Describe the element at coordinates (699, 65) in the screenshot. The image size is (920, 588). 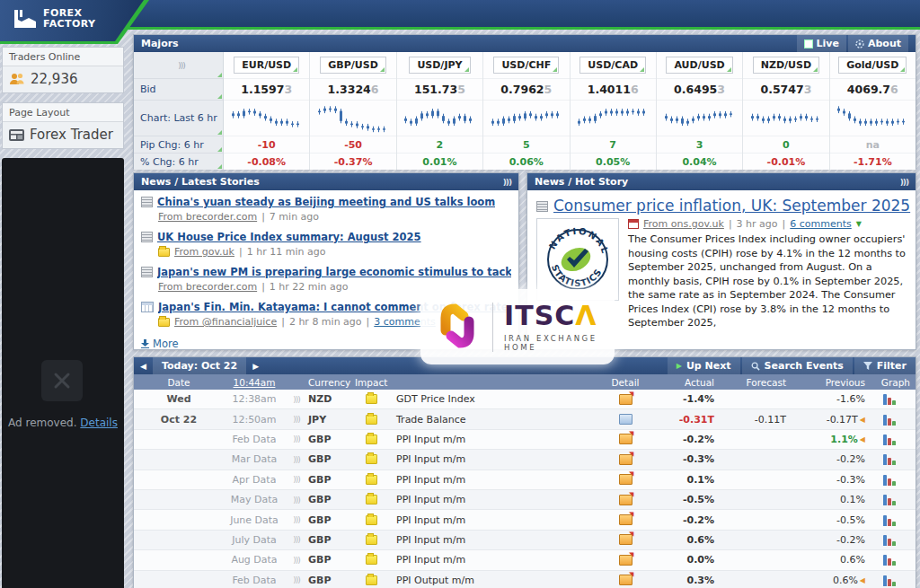
I see `pair-label: AUD/USD` at that location.